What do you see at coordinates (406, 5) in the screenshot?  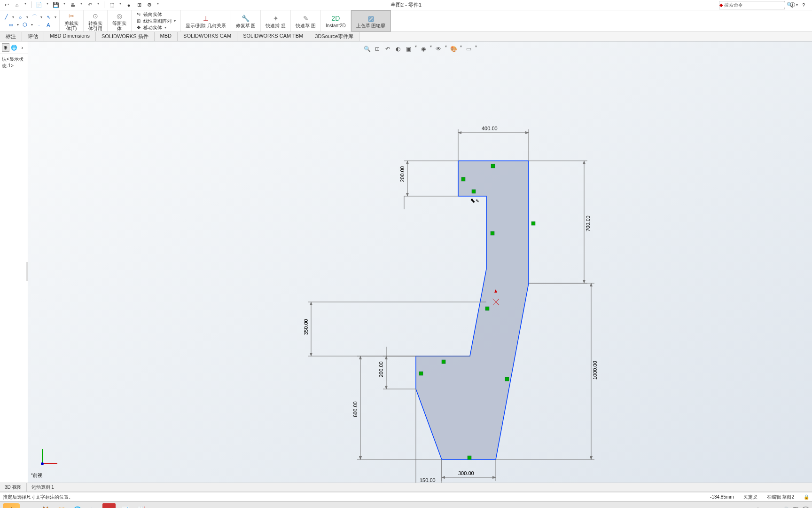 I see `title-bar: ↩ ⌂▾ 📄▾ 💾▾ 🖶▾ ↶▾ ⬚▾ ● ⊞ ⚙▾ 草图2 - 零件1 ◆ 🔍…` at bounding box center [406, 5].